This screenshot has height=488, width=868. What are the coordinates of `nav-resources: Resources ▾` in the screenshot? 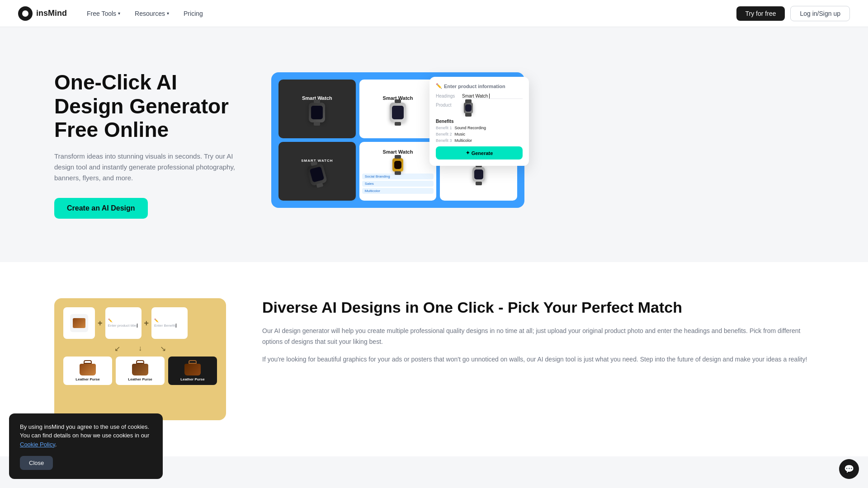 It's located at (152, 14).